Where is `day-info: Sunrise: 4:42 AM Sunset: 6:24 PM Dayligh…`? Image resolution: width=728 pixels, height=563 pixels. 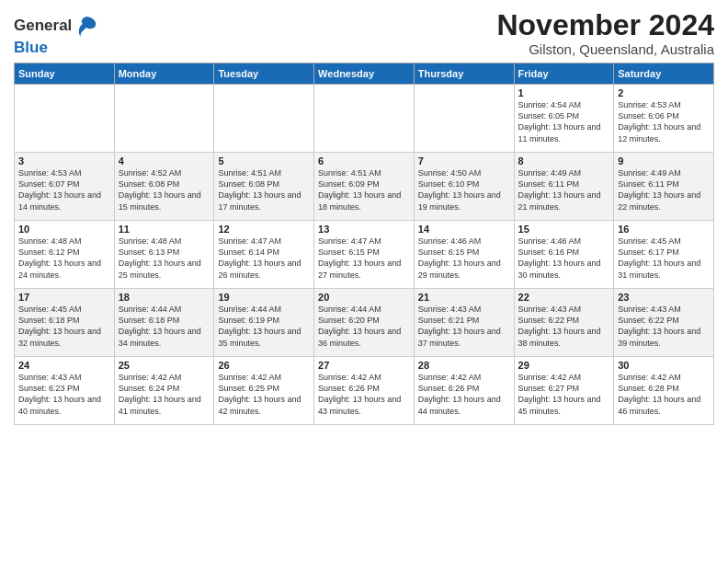 day-info: Sunrise: 4:42 AM Sunset: 6:24 PM Dayligh… is located at coordinates (165, 394).